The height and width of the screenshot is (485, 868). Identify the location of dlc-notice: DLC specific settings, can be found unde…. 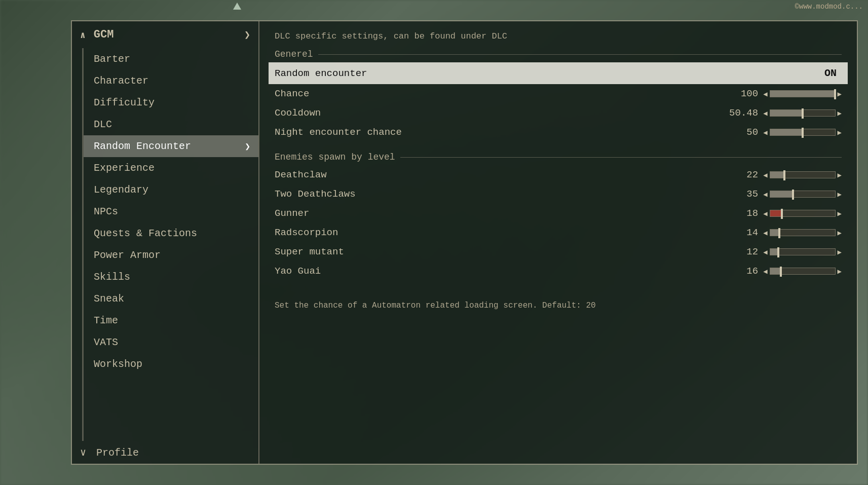
(558, 36).